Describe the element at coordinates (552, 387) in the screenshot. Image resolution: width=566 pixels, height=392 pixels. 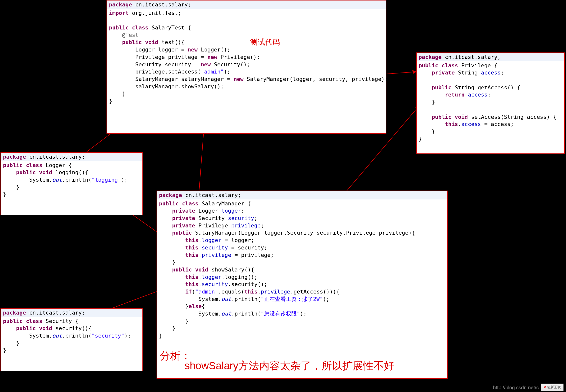
I see `footer-logo: ✕创新互联` at that location.